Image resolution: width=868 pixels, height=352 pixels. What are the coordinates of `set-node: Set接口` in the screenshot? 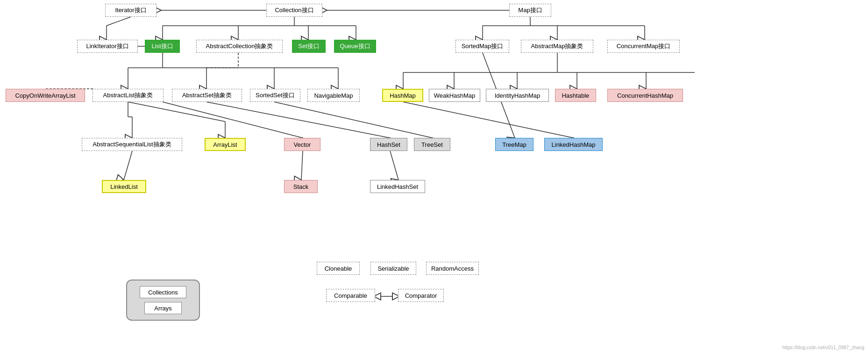 It's located at (309, 46).